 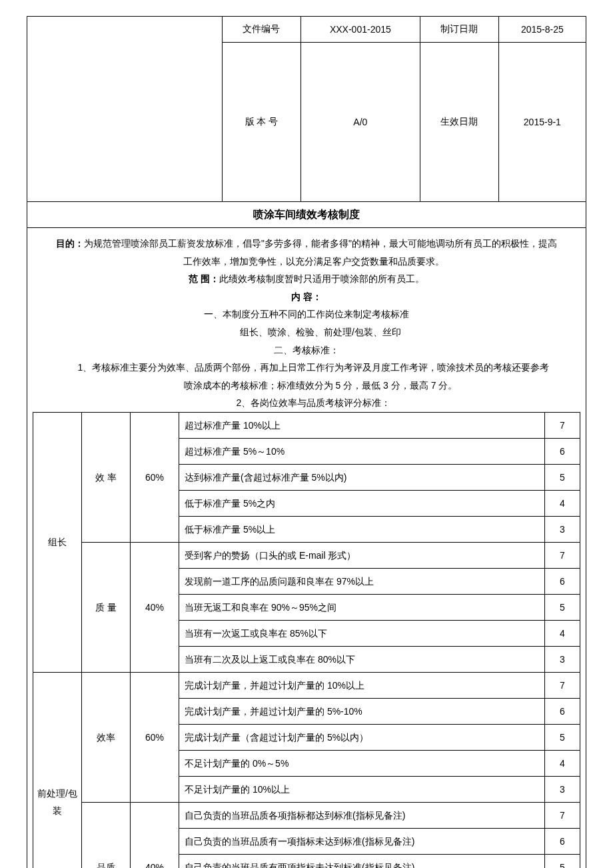 What do you see at coordinates (107, 835) in the screenshot?
I see `metric-cell: 品质` at bounding box center [107, 835].